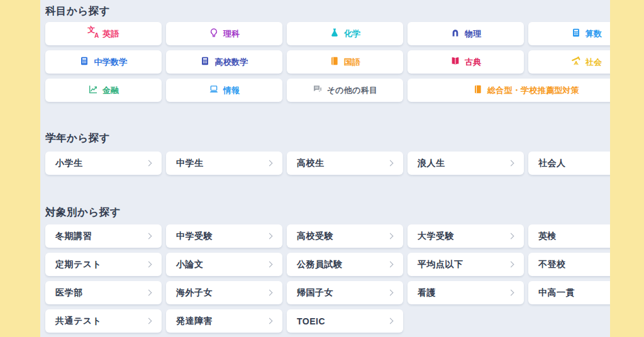 The width and height of the screenshot is (644, 337). I want to click on open-book-icon, so click(455, 62).